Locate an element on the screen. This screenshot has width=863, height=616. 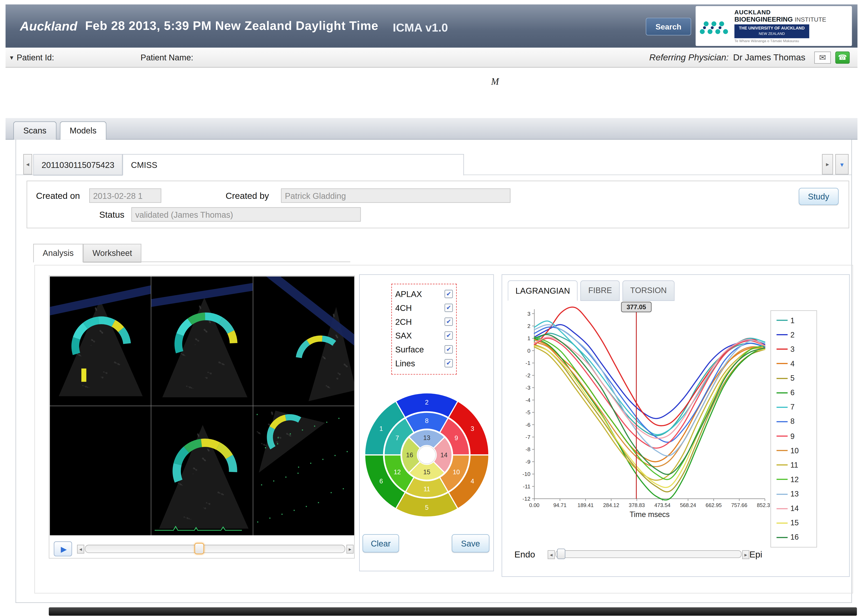
y-tick-label: -8 is located at coordinates (528, 449).